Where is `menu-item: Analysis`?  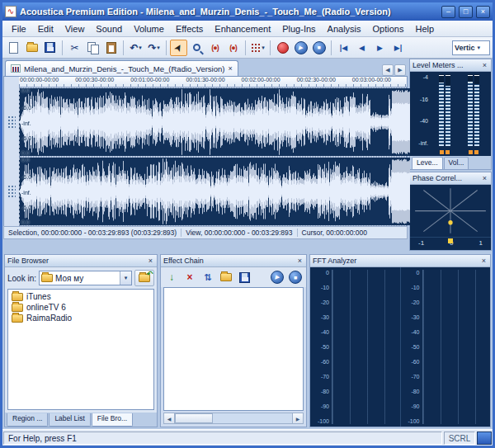
menu-item: Analysis is located at coordinates (345, 29).